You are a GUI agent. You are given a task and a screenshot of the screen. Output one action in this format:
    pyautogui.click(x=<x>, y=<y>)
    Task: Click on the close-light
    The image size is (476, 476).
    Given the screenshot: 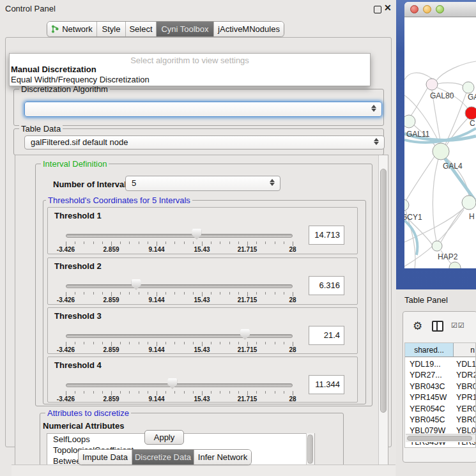 What is the action you would take?
    pyautogui.click(x=414, y=9)
    